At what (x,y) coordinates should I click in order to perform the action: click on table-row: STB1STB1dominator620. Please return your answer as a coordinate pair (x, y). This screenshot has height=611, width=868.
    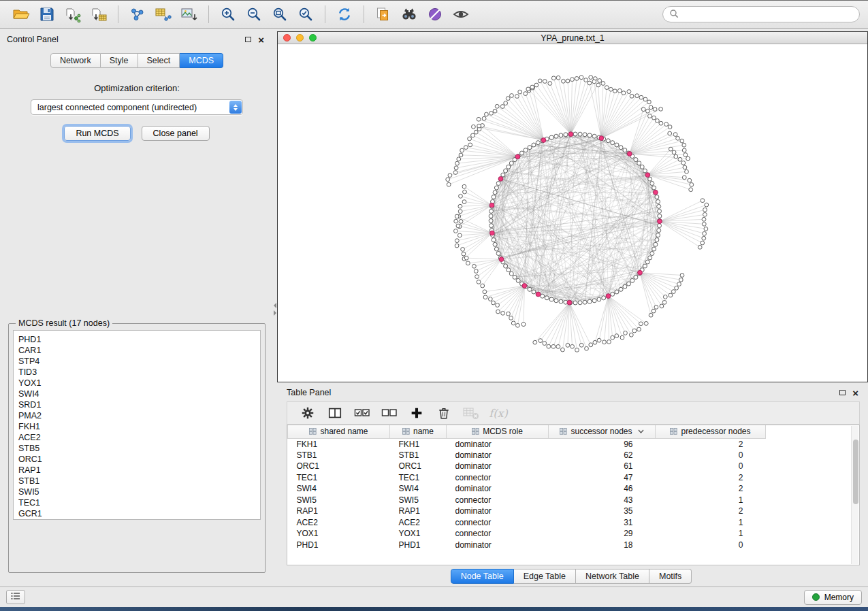
    Looking at the image, I should click on (527, 456).